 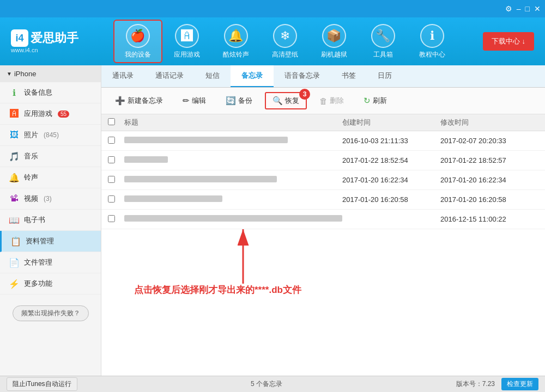 I want to click on sidebar-item-file-manage-label: 文件管理, so click(x=38, y=262).